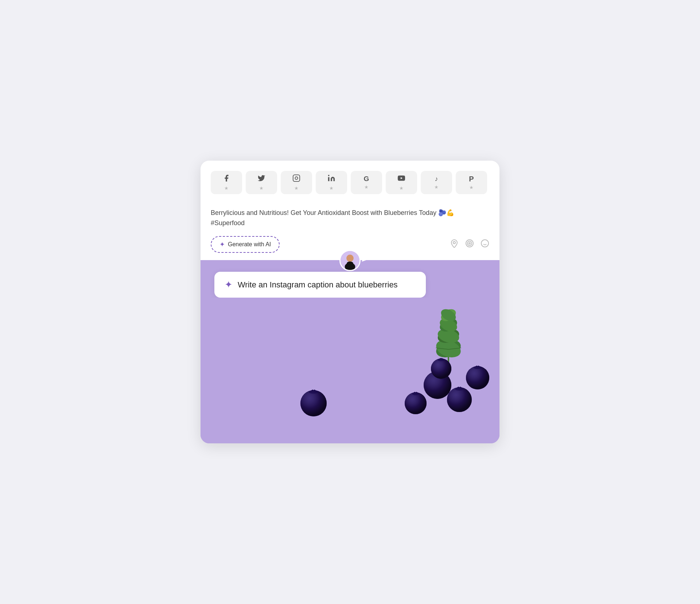 This screenshot has width=700, height=604. What do you see at coordinates (226, 188) in the screenshot?
I see `facebook-star: ★` at bounding box center [226, 188].